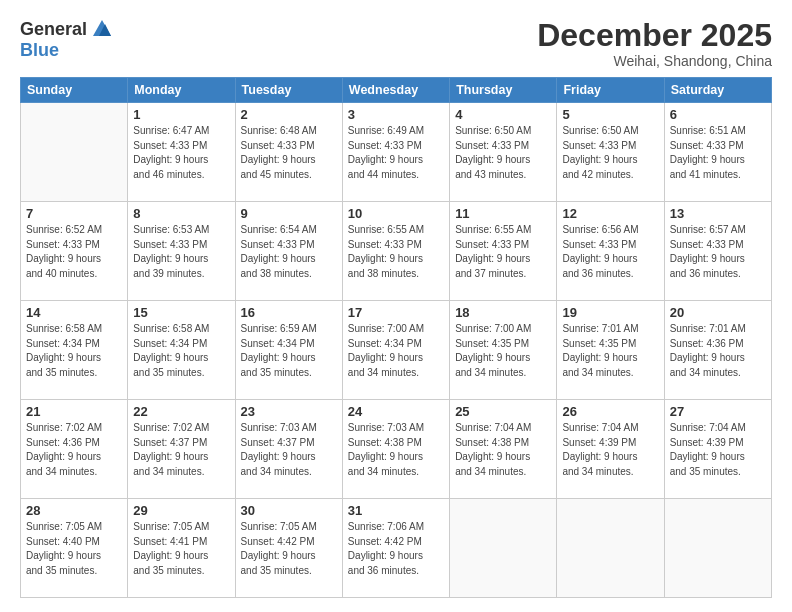 The image size is (792, 612). I want to click on table-row: 20Sunrise: 7:01 AMSunset: 4:36 PMDayligh…, so click(718, 350).